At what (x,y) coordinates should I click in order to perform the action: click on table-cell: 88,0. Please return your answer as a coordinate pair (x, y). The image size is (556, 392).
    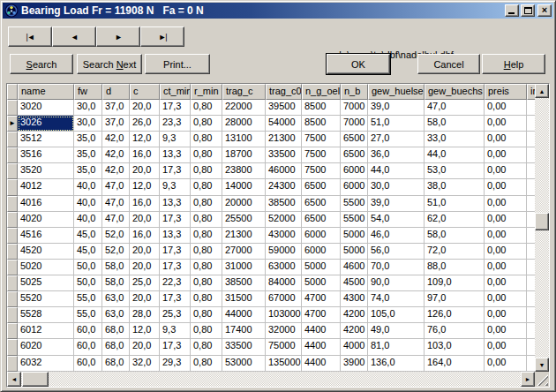
    Looking at the image, I should click on (455, 268).